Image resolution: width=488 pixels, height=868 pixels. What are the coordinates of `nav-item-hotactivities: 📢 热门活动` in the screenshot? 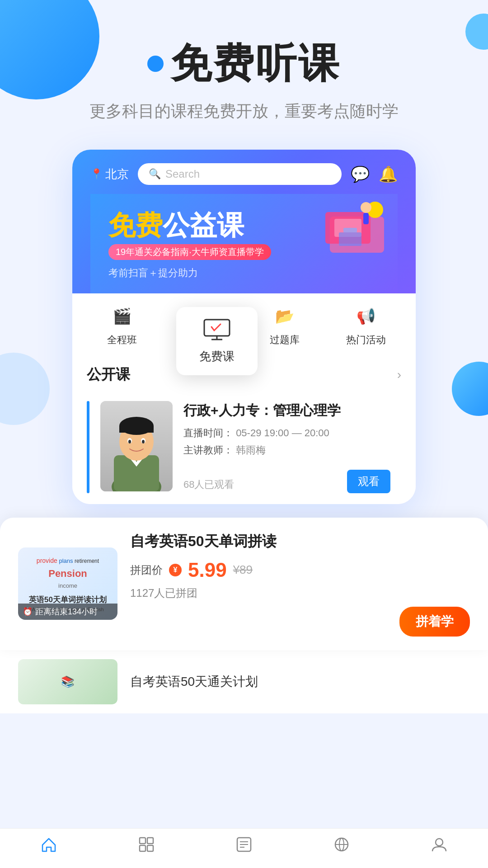 It's located at (366, 328).